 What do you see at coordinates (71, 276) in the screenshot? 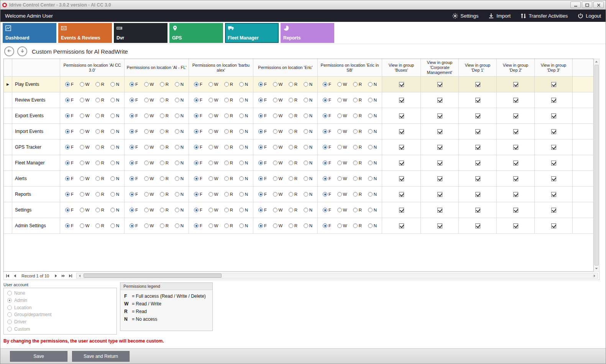
I see `pager-last-button` at bounding box center [71, 276].